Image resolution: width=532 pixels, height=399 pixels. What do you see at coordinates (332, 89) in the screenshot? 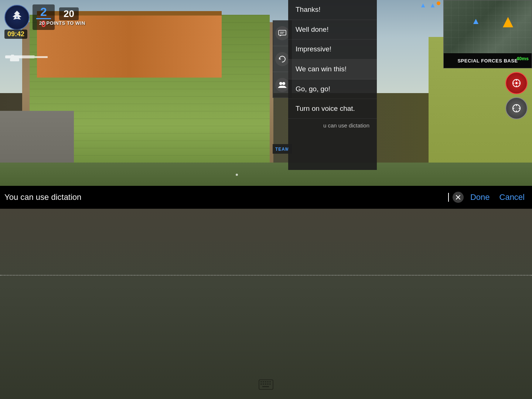
I see `chat-go-go-go: Go, go, go!` at bounding box center [332, 89].